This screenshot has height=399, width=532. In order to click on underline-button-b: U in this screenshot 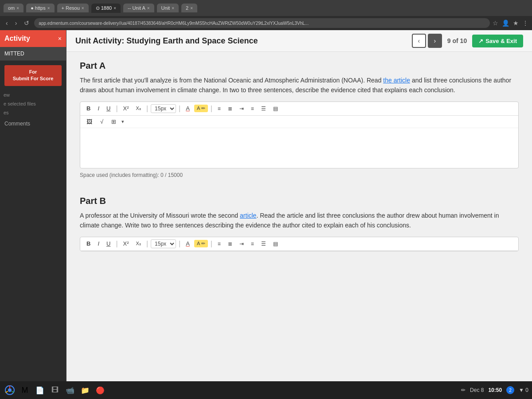, I will do `click(108, 244)`.